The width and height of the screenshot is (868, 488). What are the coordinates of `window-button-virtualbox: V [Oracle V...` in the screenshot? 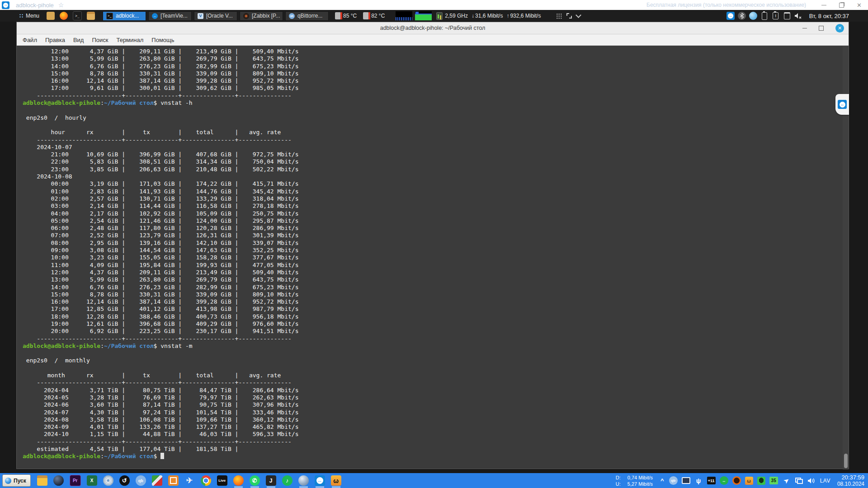 It's located at (216, 16).